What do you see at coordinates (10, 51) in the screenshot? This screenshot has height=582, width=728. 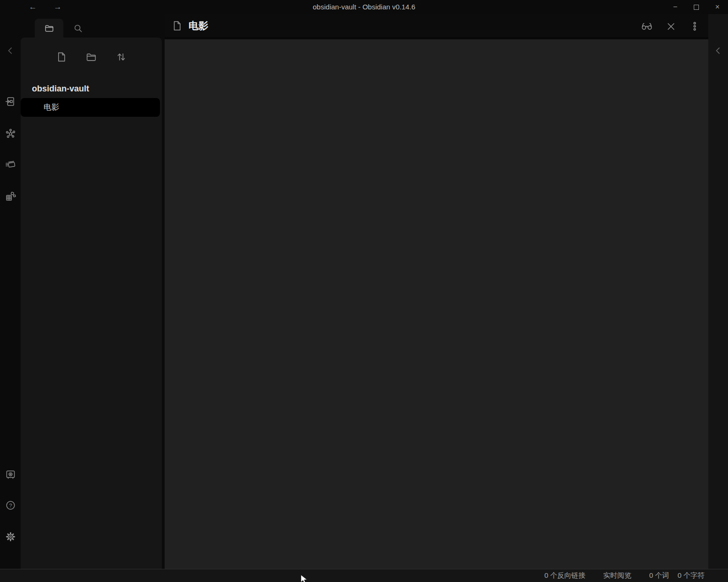 I see `collapse-left-sidebar-button` at bounding box center [10, 51].